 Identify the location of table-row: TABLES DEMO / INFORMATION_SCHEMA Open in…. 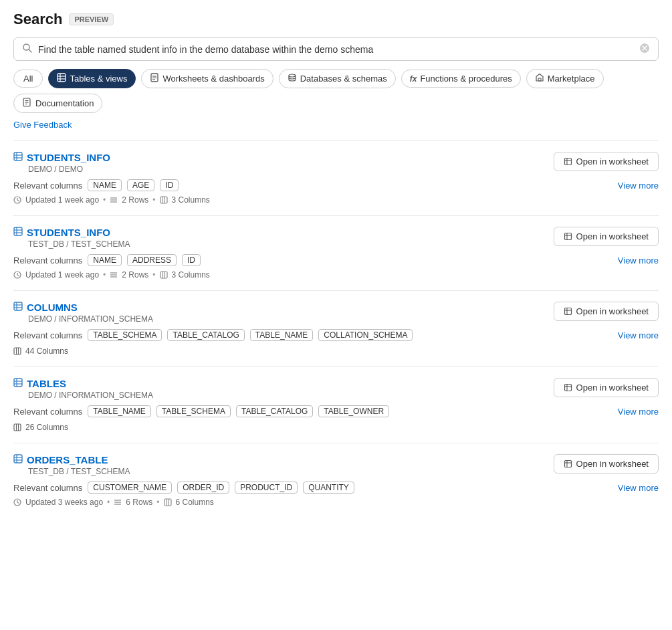
(336, 405).